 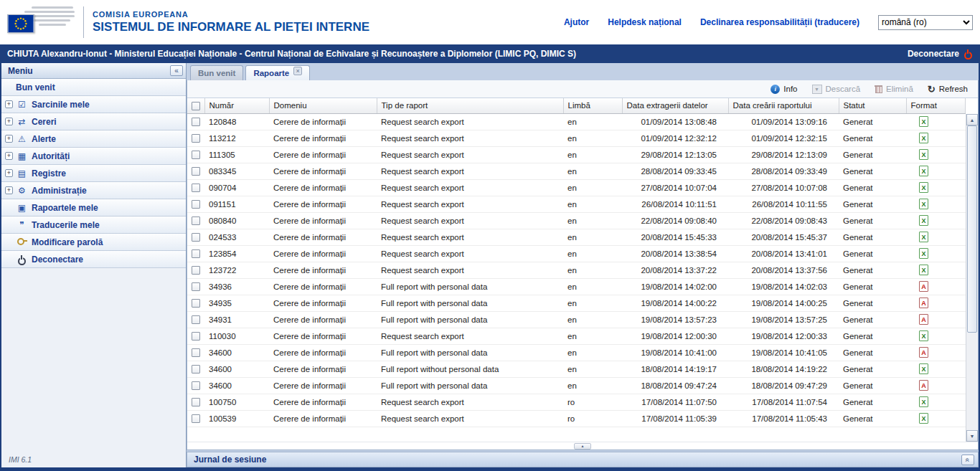 What do you see at coordinates (93, 105) in the screenshot?
I see `sidebar-item-sarcinile-mele: +☑Sarcinile mele` at bounding box center [93, 105].